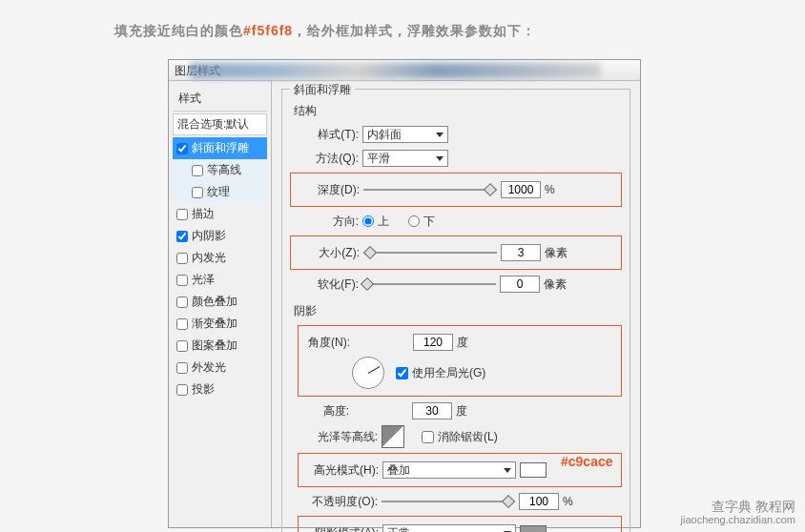 The image size is (805, 532). What do you see at coordinates (405, 158) in the screenshot?
I see `technique-select: 平滑` at bounding box center [405, 158].